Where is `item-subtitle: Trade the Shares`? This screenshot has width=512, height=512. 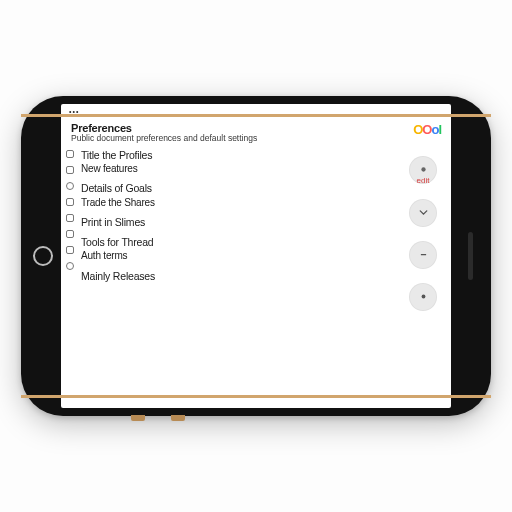
item-subtitle: Trade the Shares is located at coordinates (240, 203).